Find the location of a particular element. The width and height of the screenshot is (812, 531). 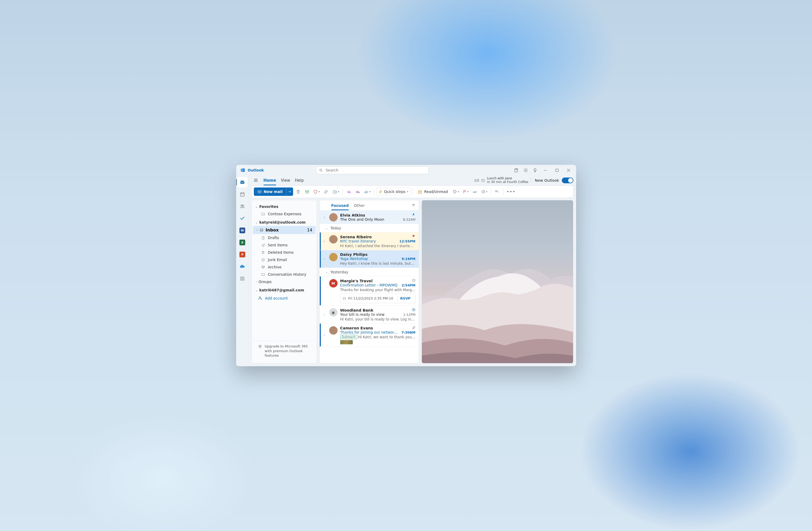

shield-icon is located at coordinates (315, 192).